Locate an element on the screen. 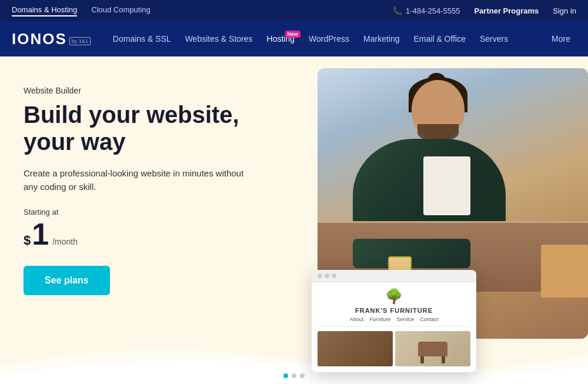  sign-in-link: Sign in is located at coordinates (564, 11).